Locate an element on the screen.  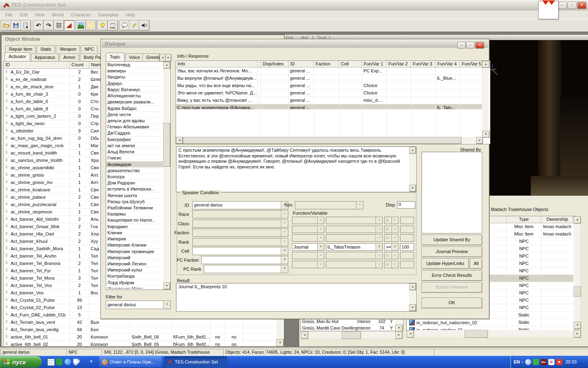
topic-item: Имперские провинции is located at coordinates (135, 252).